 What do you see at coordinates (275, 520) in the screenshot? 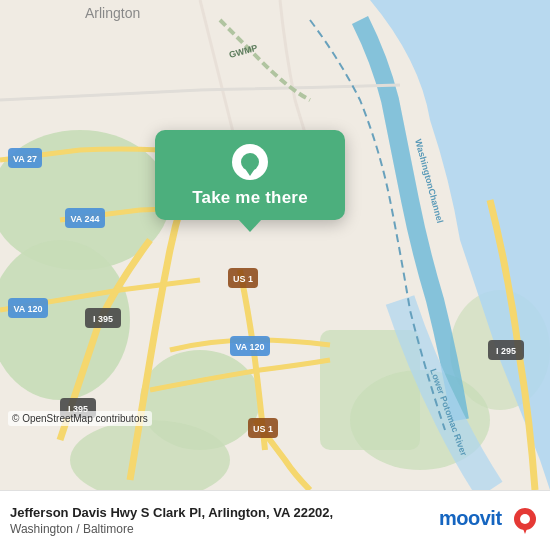
I see `footer-bar: Jefferson Davis Hwy S Clark Pl, Arlingto…` at bounding box center [275, 520].